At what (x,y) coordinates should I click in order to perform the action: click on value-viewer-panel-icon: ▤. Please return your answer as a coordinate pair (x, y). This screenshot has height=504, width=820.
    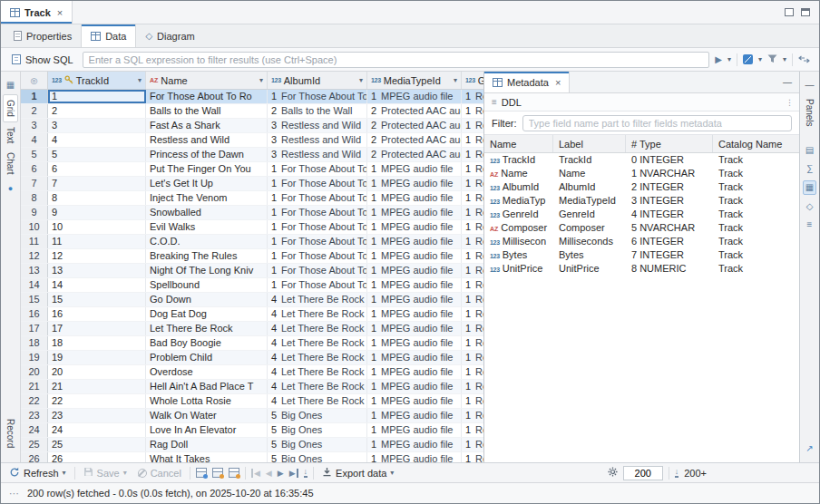
    Looking at the image, I should click on (809, 150).